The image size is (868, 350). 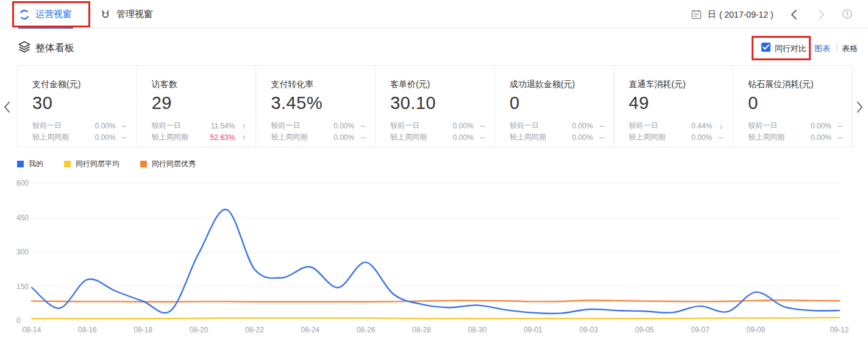 I want to click on active-tab-underline, so click(x=46, y=28).